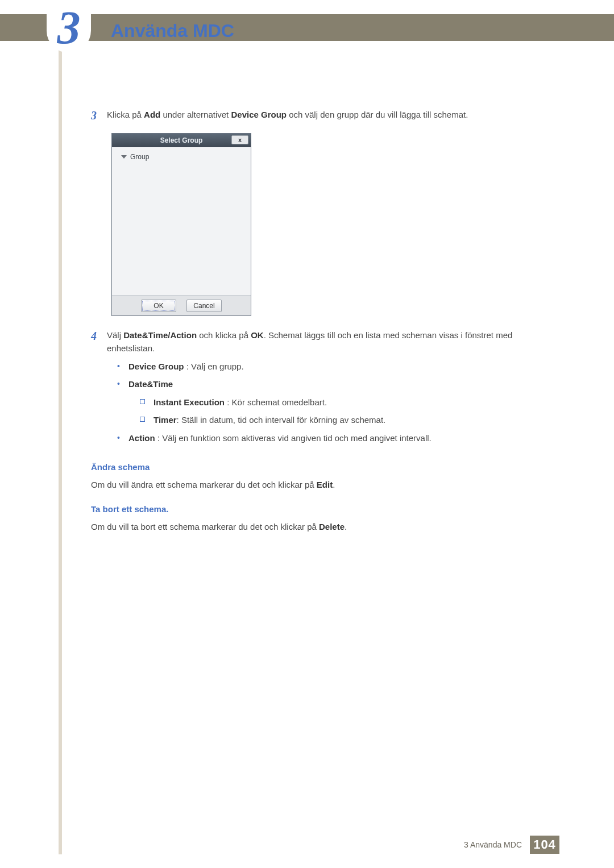  Describe the element at coordinates (329, 225) in the screenshot. I see `dialog-screenshot: Select Group x Group OK Ca` at that location.